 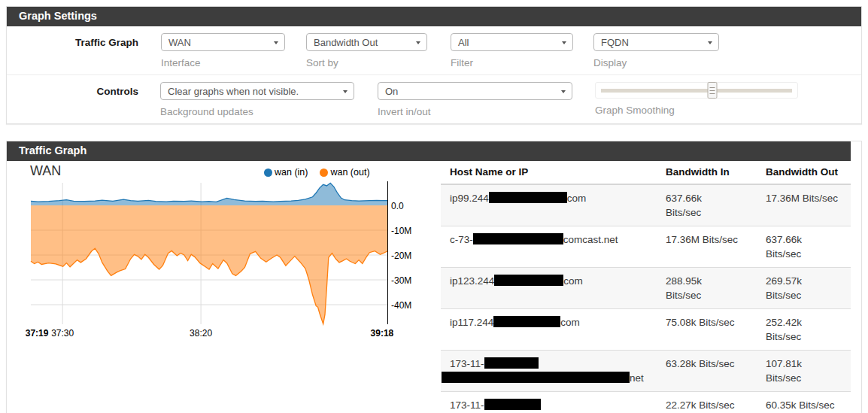 What do you see at coordinates (350, 172) in the screenshot?
I see `legend-label-wan-out: wan (out)` at bounding box center [350, 172].